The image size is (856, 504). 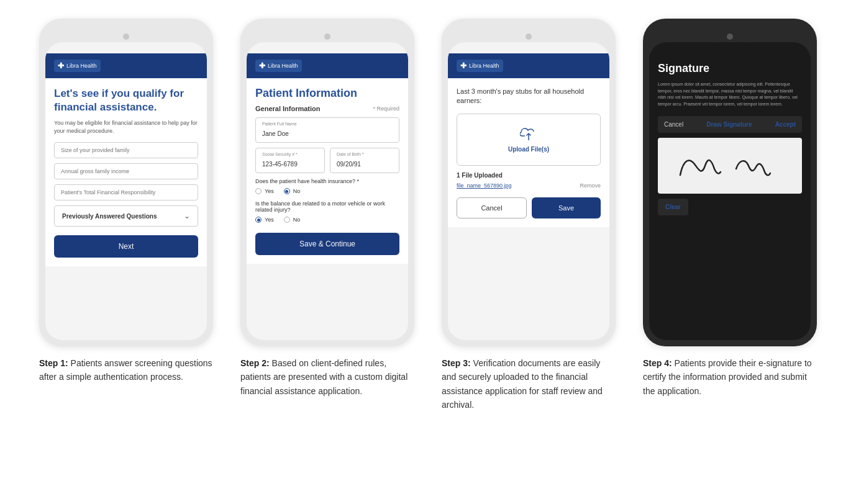 I want to click on step-3-bold: Step 3:, so click(x=456, y=363).